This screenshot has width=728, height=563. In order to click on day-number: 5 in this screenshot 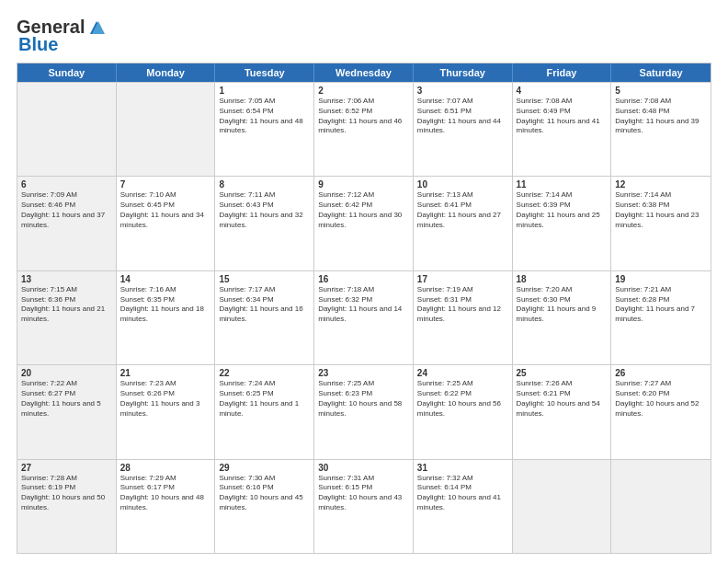, I will do `click(661, 90)`.